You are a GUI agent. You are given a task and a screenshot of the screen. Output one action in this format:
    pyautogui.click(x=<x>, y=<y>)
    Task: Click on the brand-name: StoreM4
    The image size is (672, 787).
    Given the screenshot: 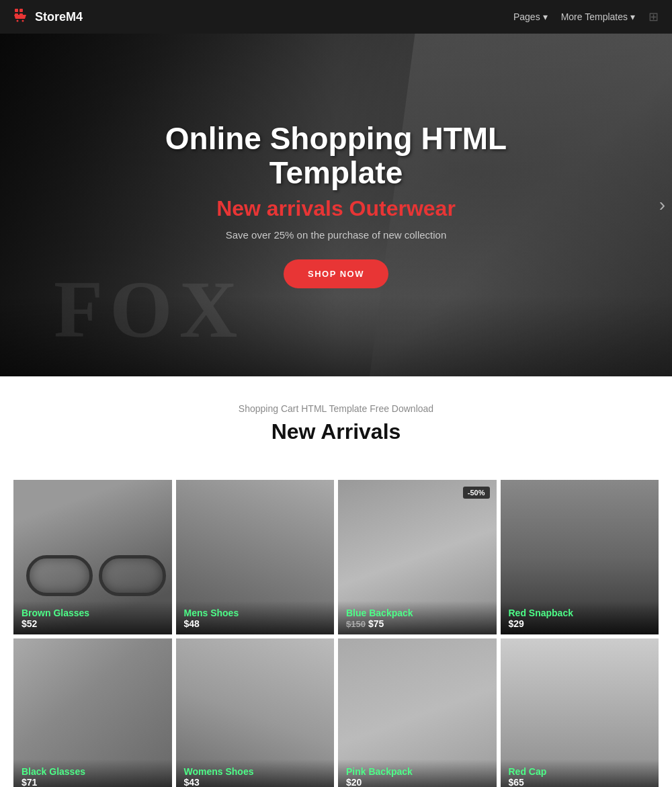 What is the action you would take?
    pyautogui.click(x=59, y=17)
    